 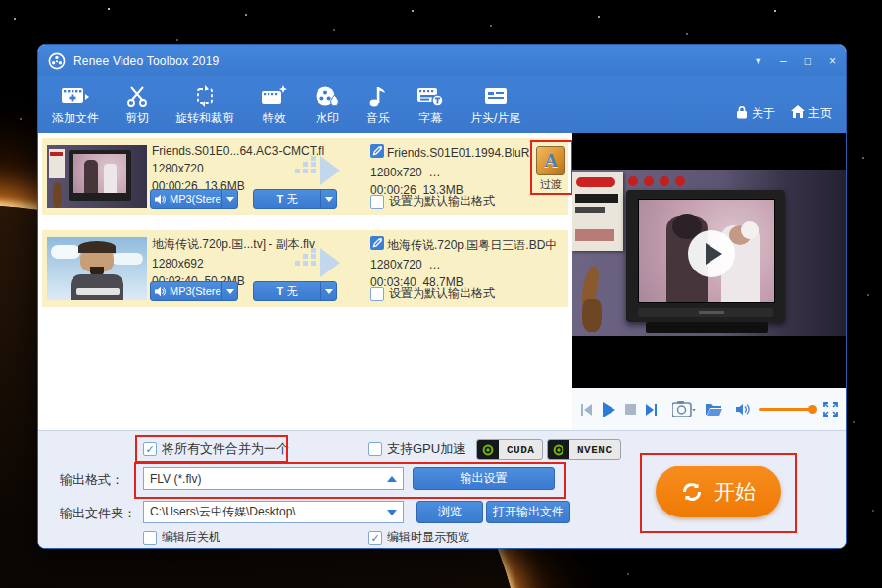 What do you see at coordinates (97, 176) in the screenshot?
I see `file-thumbnail` at bounding box center [97, 176].